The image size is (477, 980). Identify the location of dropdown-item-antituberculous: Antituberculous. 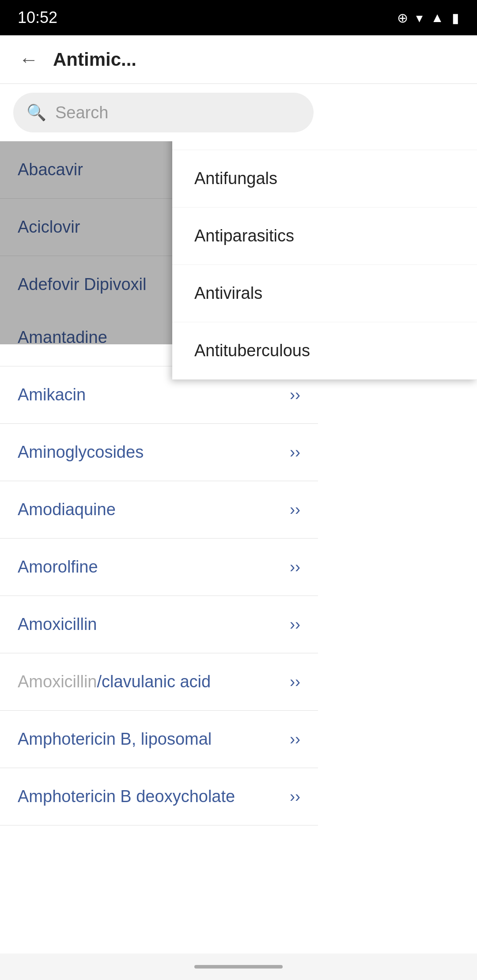
(325, 351).